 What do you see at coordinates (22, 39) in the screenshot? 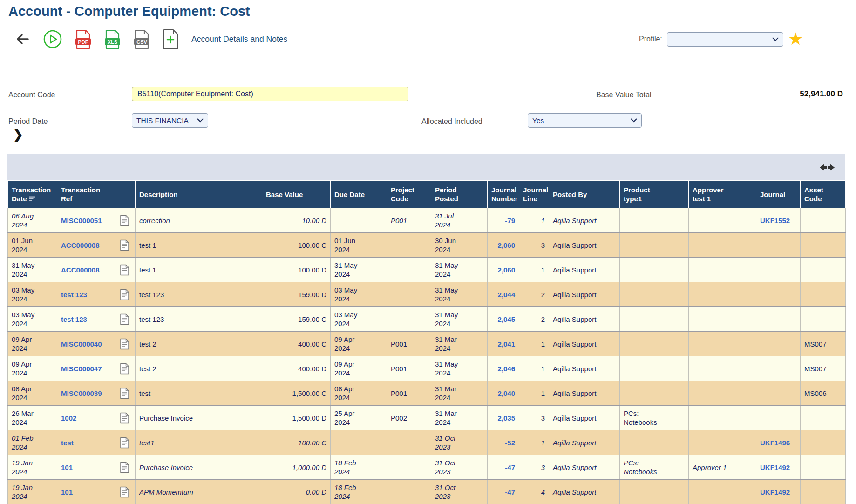
I see `back-button` at bounding box center [22, 39].